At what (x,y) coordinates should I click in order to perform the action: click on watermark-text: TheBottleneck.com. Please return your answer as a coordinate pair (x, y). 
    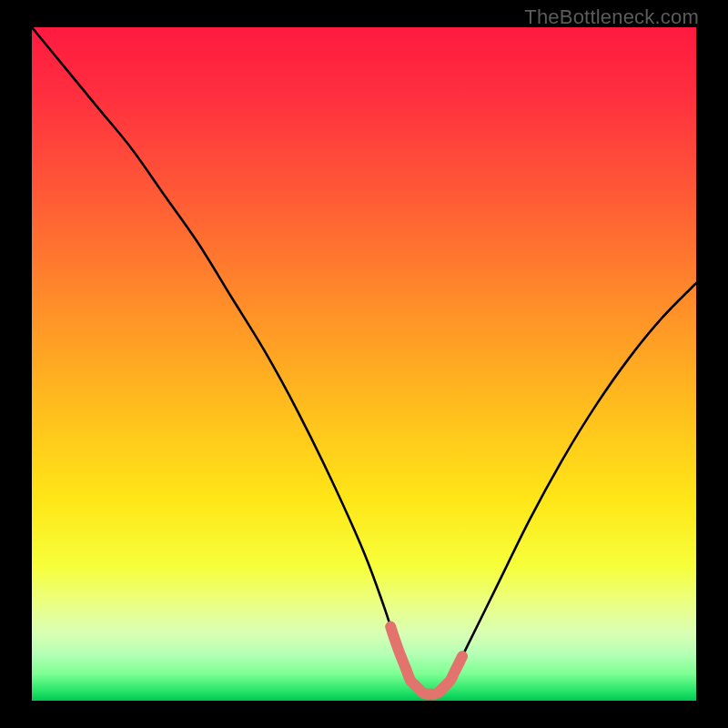
    Looking at the image, I should click on (612, 17).